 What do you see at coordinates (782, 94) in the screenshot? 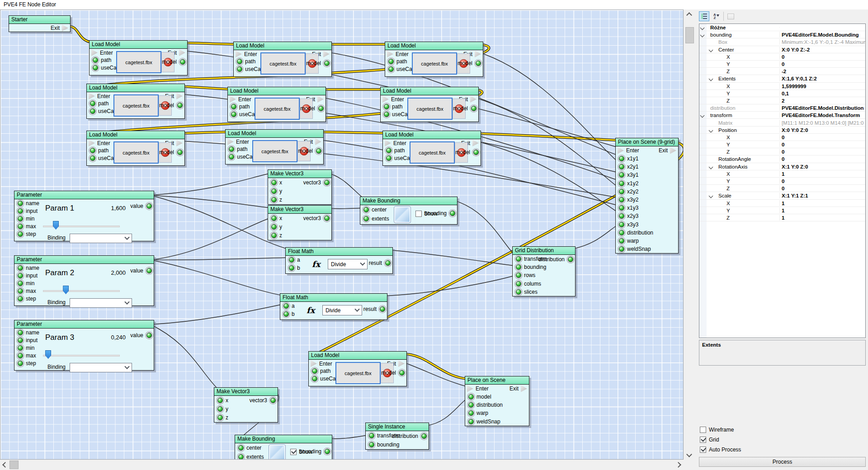
I see `property-row: Y0,1` at bounding box center [782, 94].